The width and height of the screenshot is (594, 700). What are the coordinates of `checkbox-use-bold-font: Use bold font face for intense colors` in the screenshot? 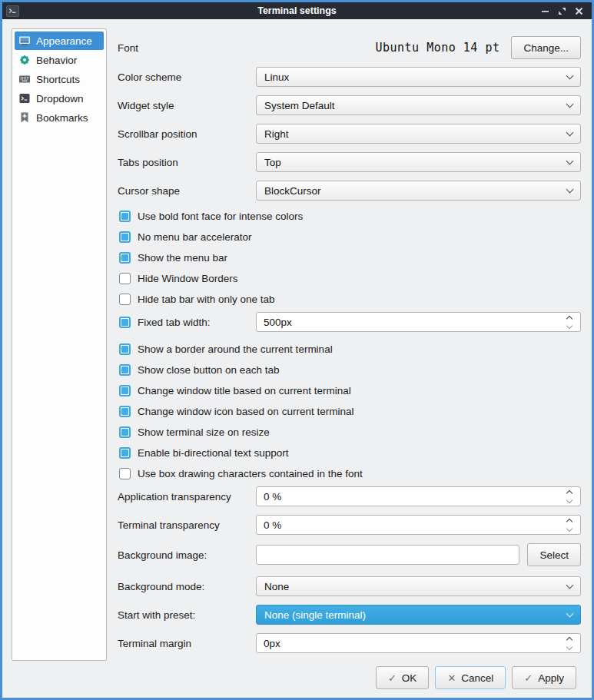 It's located at (350, 216).